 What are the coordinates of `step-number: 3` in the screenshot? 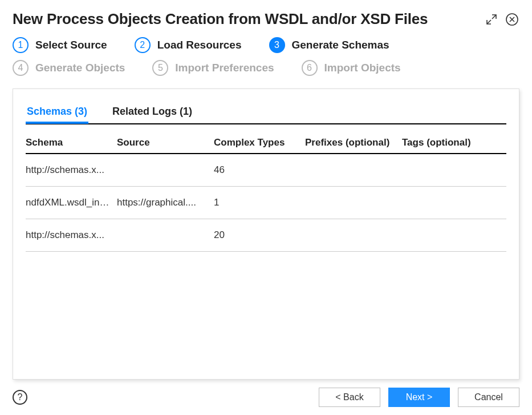 It's located at (277, 45).